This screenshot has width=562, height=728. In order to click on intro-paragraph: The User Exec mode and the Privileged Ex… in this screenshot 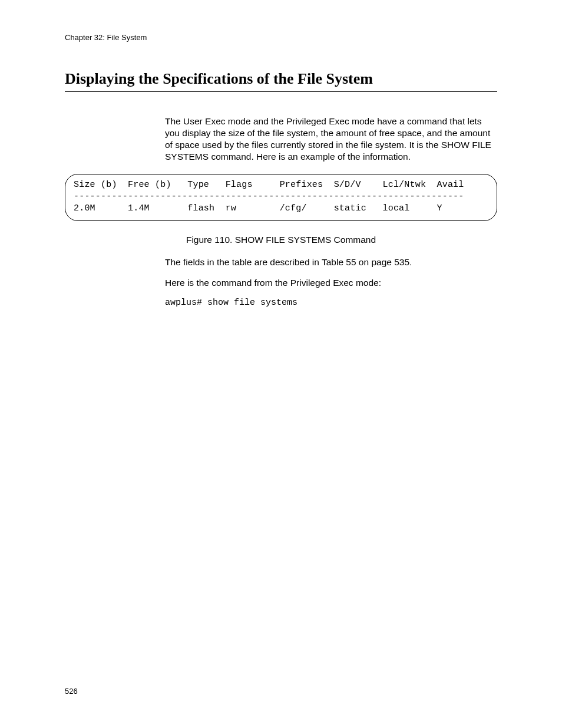, I will do `click(331, 139)`.